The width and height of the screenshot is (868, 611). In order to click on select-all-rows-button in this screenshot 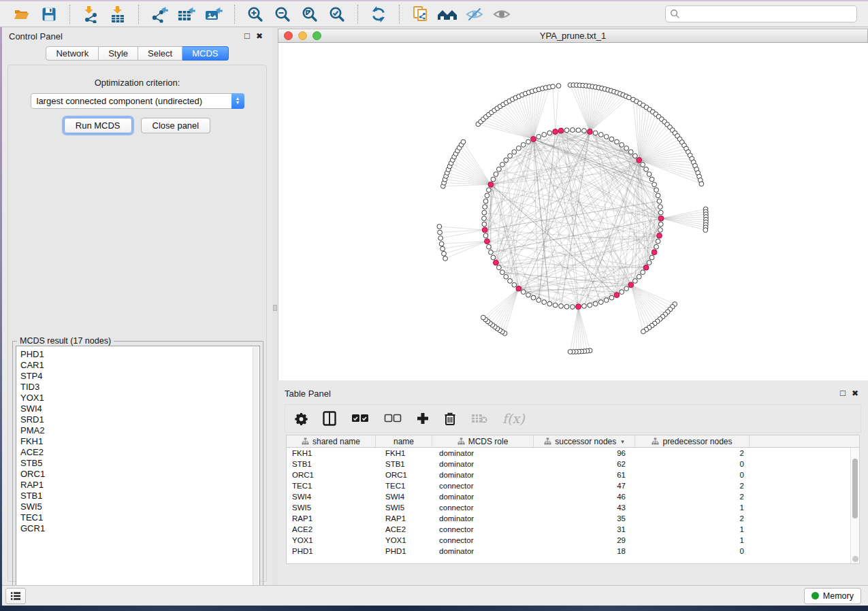, I will do `click(360, 418)`.